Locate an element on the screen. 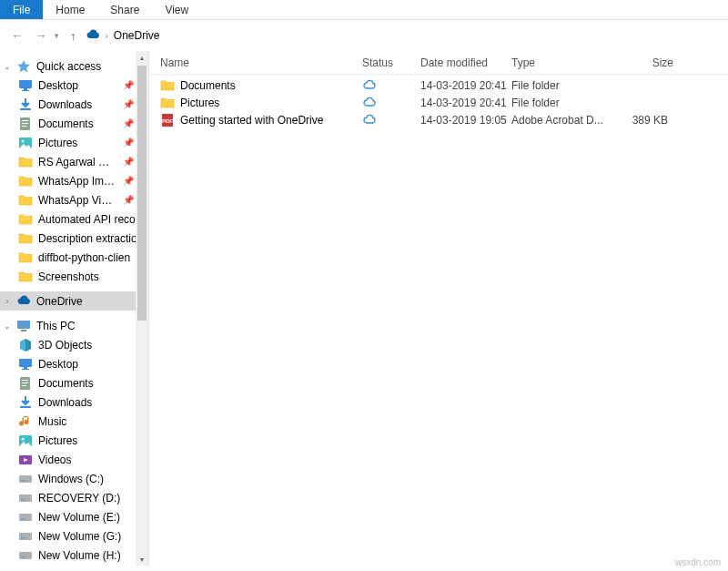 The height and width of the screenshot is (571, 728). scroll-up-icon: ▴ is located at coordinates (142, 57).